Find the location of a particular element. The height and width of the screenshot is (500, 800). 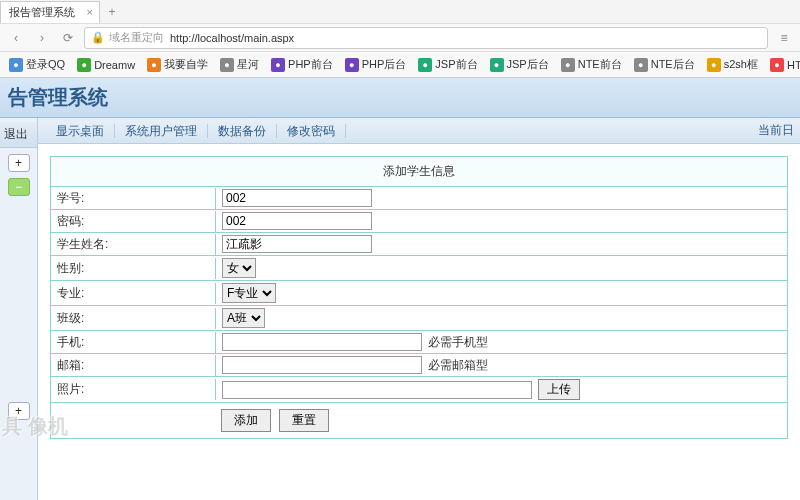

label-sno: 学号: is located at coordinates (134, 198).